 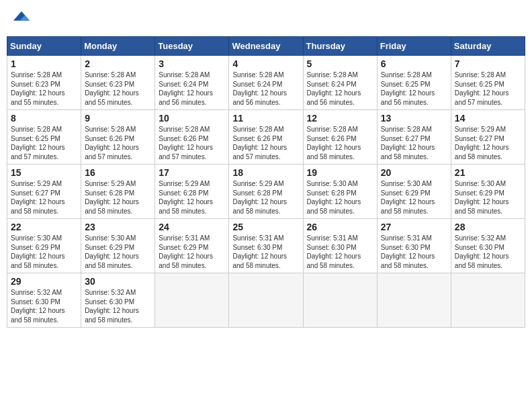 What do you see at coordinates (488, 46) in the screenshot?
I see `calendar-header-saturday: Saturday` at bounding box center [488, 46].